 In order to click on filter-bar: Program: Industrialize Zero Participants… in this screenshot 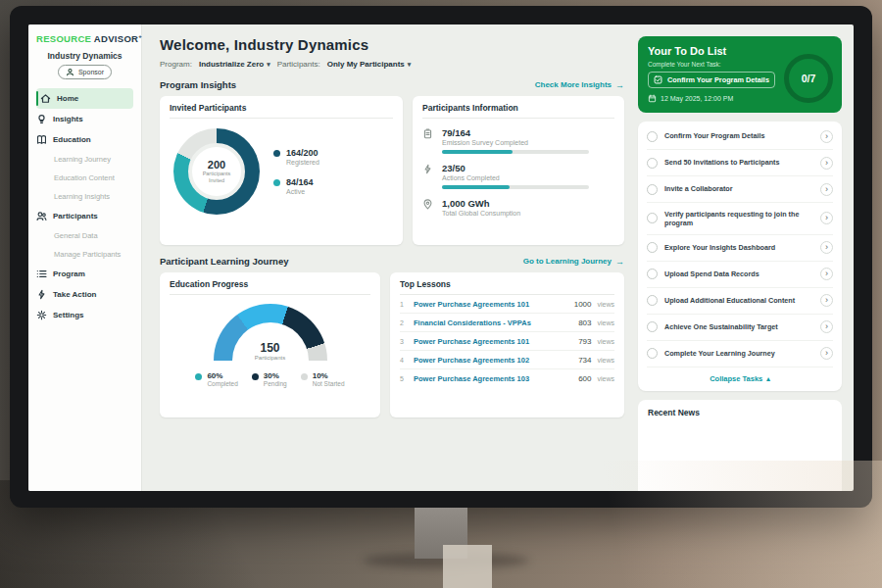, I will do `click(392, 65)`.